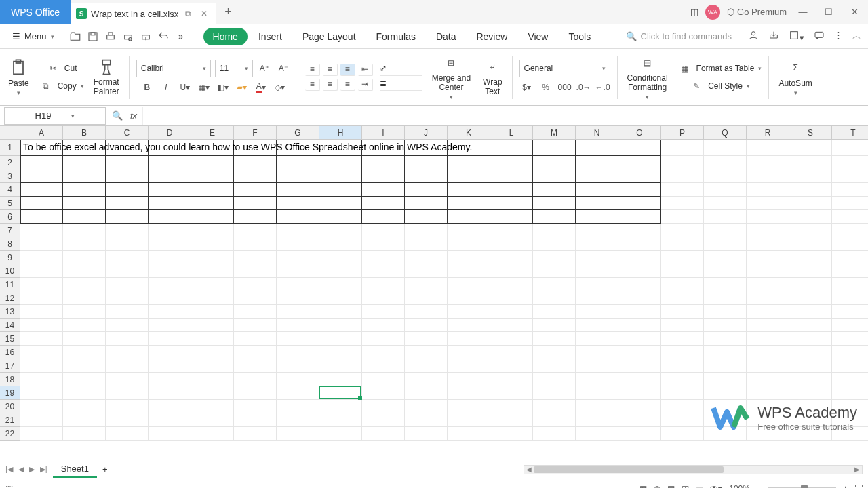 The height and width of the screenshot is (488, 868). I want to click on currency-icon: $▾, so click(527, 87).